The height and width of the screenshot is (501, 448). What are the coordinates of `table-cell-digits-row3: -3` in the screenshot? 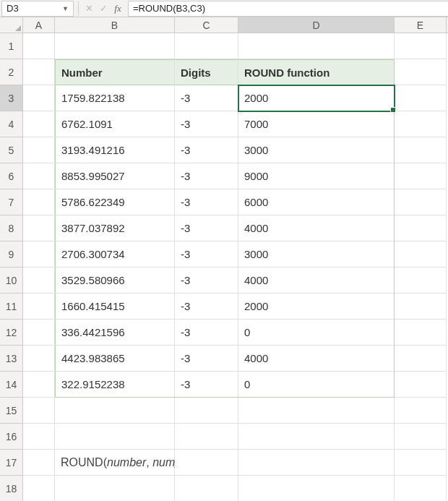 It's located at (207, 176).